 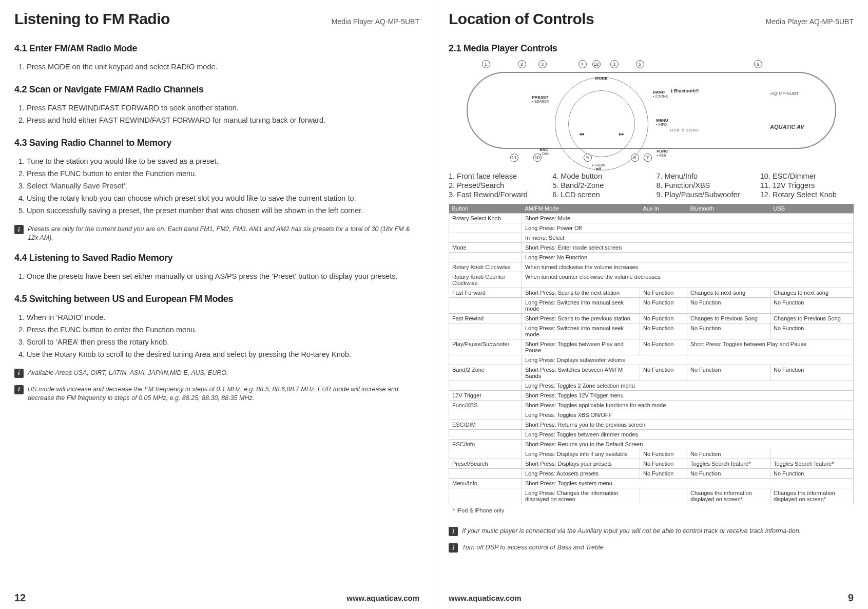 I want to click on brand-label: AQUATIC AV, so click(x=787, y=127).